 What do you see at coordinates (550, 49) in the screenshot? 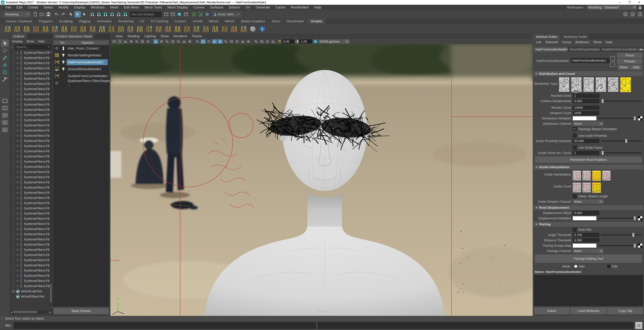
I see `node-tab-hairfromguidesnode1: HairFromGuidesNode1` at bounding box center [550, 49].